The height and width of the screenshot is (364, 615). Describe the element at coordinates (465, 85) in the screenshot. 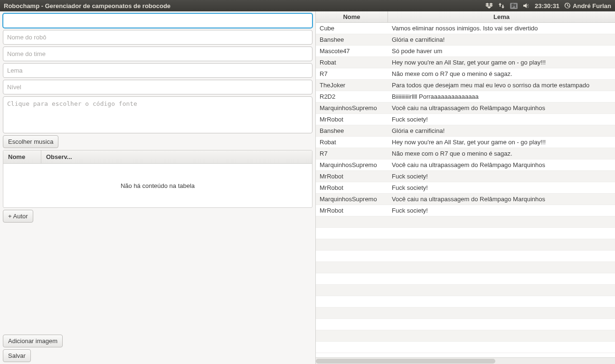

I see `table-row: TheJokerPara todos que desejam meu mal e…` at that location.